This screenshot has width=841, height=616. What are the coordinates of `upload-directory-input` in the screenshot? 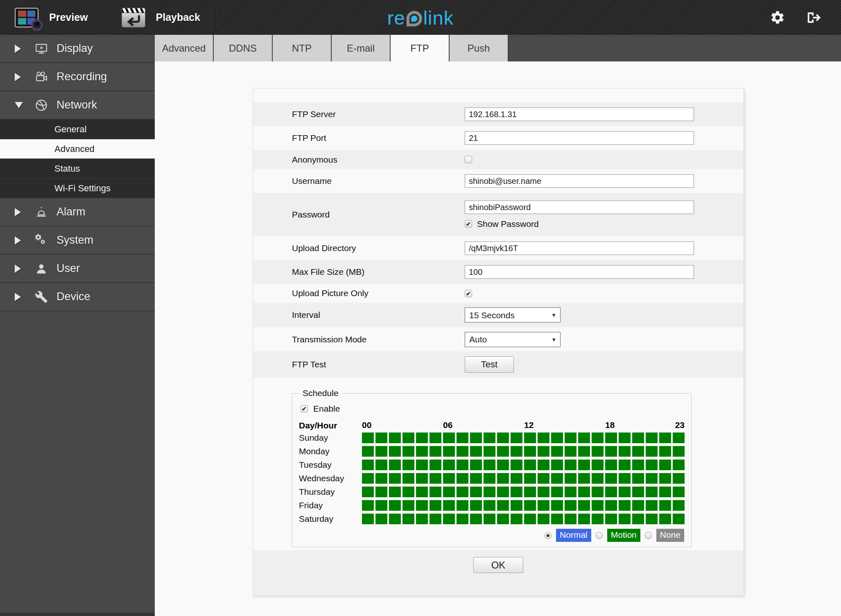 It's located at (579, 248).